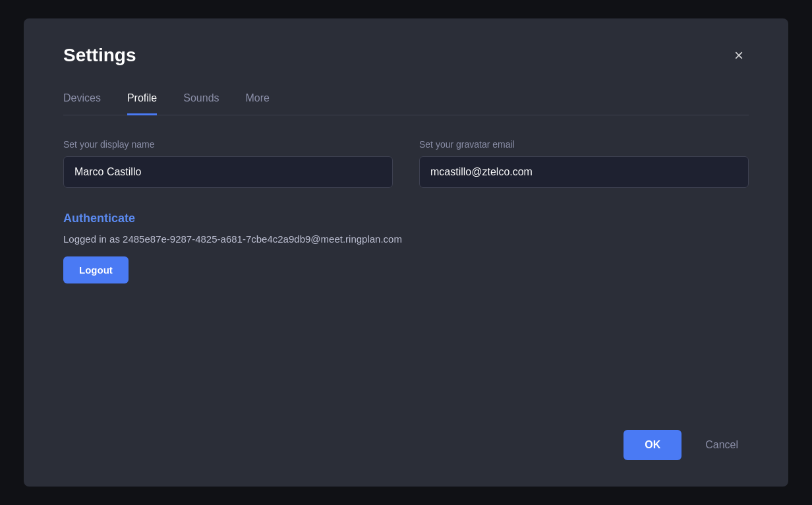 The height and width of the screenshot is (505, 812). What do you see at coordinates (96, 270) in the screenshot?
I see `logout-button: Logout` at bounding box center [96, 270].